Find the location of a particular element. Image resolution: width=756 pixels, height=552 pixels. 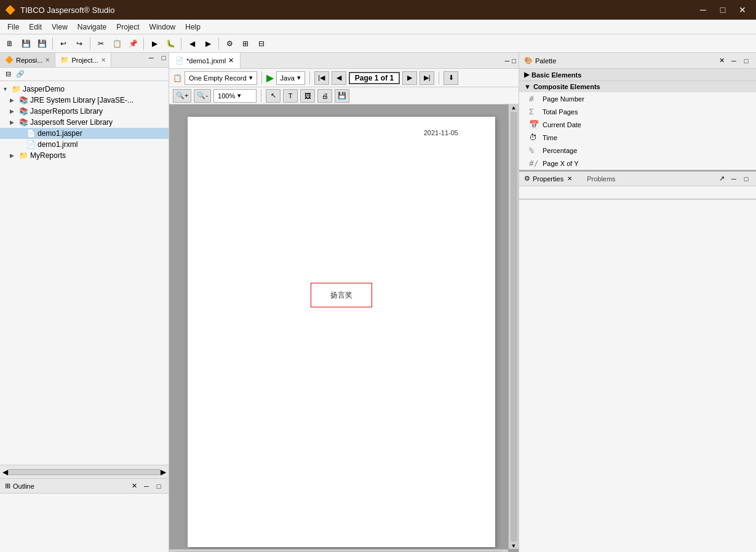

menu-project: Project is located at coordinates (128, 27).